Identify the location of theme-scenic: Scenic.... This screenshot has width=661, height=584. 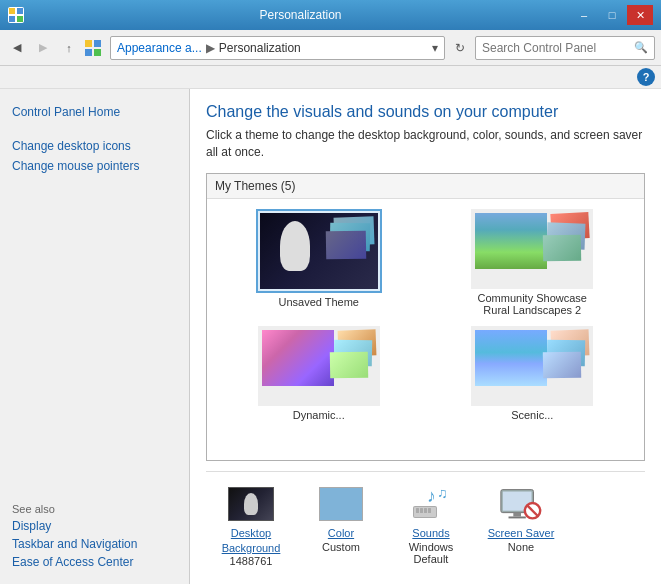
(533, 374).